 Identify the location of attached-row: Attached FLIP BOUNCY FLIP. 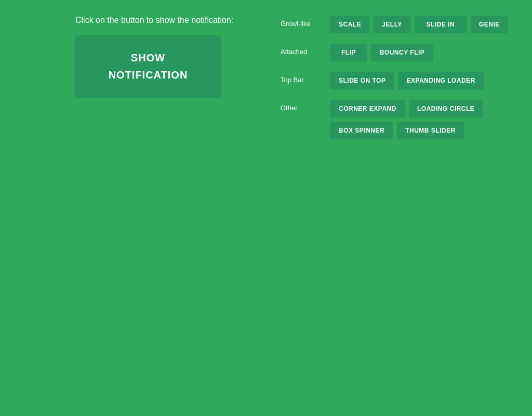
(400, 53).